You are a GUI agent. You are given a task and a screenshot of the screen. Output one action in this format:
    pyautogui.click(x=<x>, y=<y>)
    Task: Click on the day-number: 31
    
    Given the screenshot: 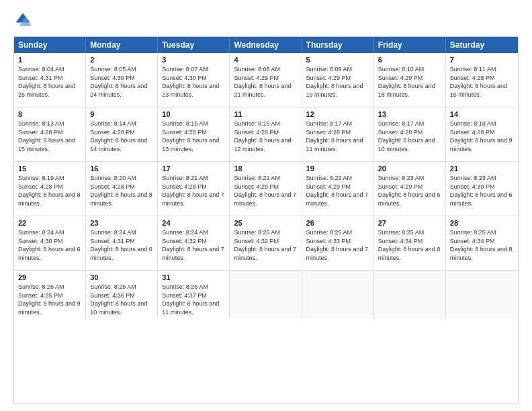 What is the action you would take?
    pyautogui.click(x=193, y=277)
    